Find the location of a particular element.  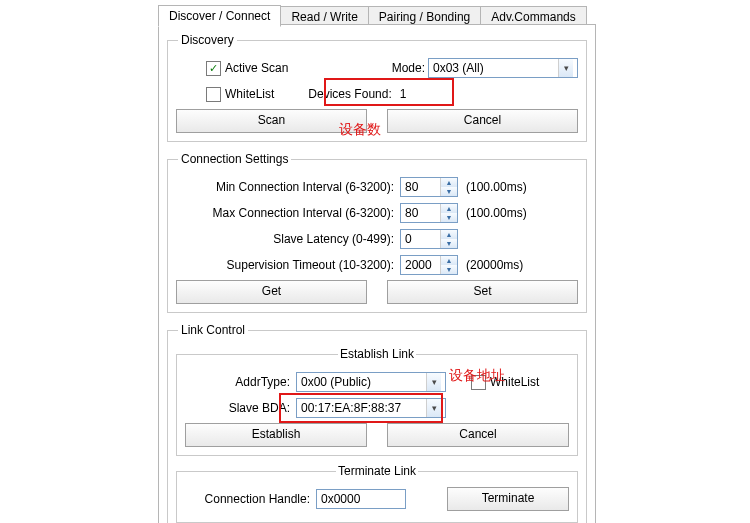

discovery-cancel-button: Cancel is located at coordinates (482, 121).